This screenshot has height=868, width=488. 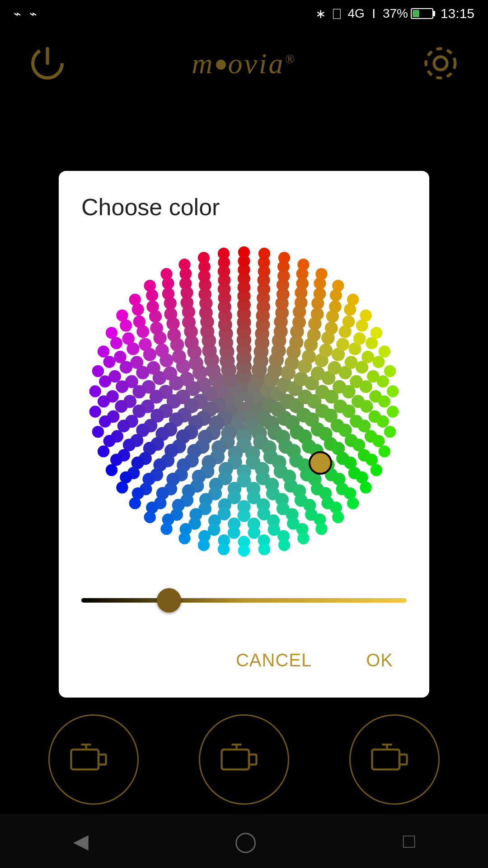 I want to click on dialog-actions: CANCEL OK, so click(x=244, y=658).